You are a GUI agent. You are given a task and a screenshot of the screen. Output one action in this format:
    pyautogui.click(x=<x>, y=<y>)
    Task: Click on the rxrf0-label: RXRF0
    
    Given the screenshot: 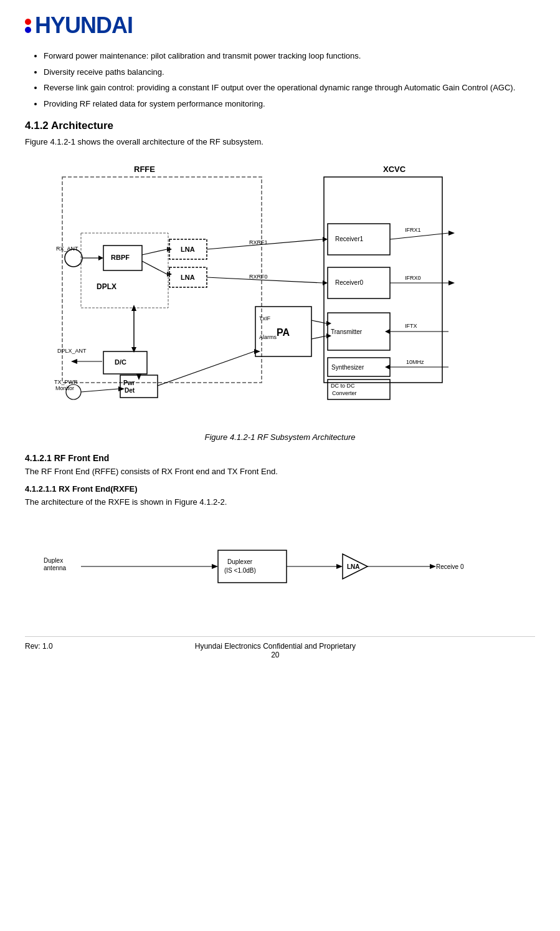 What is the action you would take?
    pyautogui.click(x=259, y=277)
    